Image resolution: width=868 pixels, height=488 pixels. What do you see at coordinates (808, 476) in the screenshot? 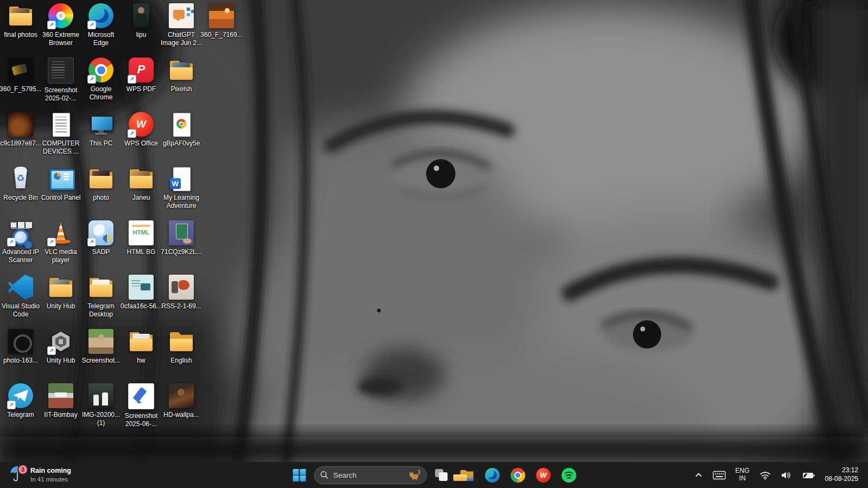
I see `battery-saver-icon` at bounding box center [808, 476].